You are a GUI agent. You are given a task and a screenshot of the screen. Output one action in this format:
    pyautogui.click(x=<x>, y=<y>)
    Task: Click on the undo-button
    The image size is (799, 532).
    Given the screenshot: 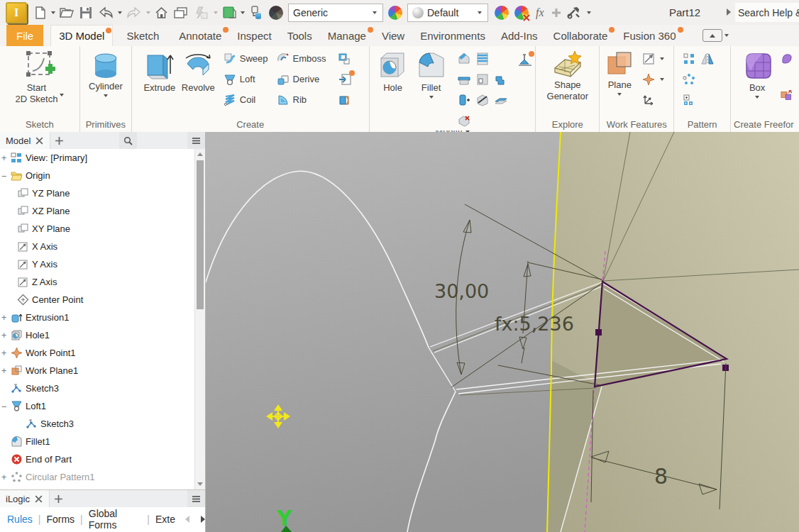 What is the action you would take?
    pyautogui.click(x=106, y=13)
    